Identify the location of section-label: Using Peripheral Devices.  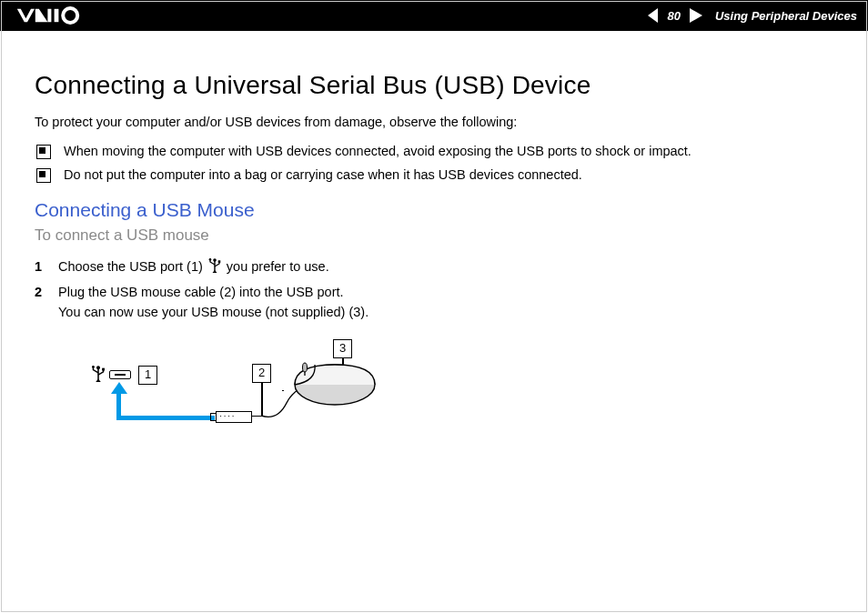
(786, 16).